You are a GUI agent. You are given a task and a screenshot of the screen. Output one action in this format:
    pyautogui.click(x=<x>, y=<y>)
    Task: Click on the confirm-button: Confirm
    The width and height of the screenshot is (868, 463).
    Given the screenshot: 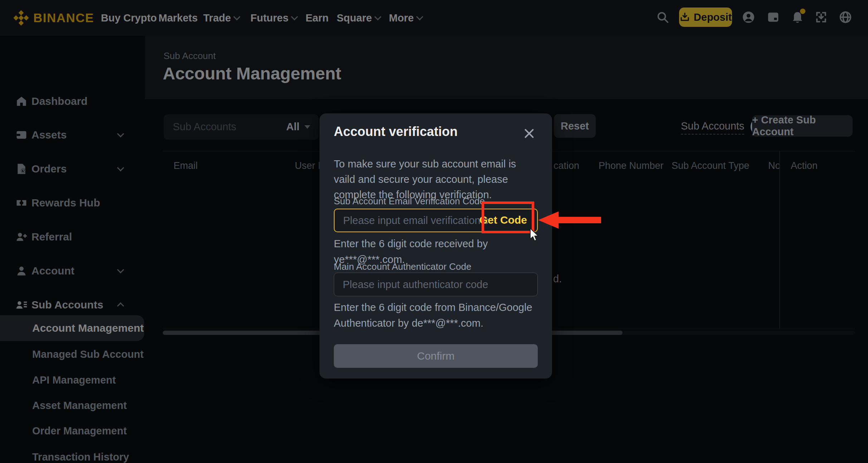 What is the action you would take?
    pyautogui.click(x=436, y=356)
    